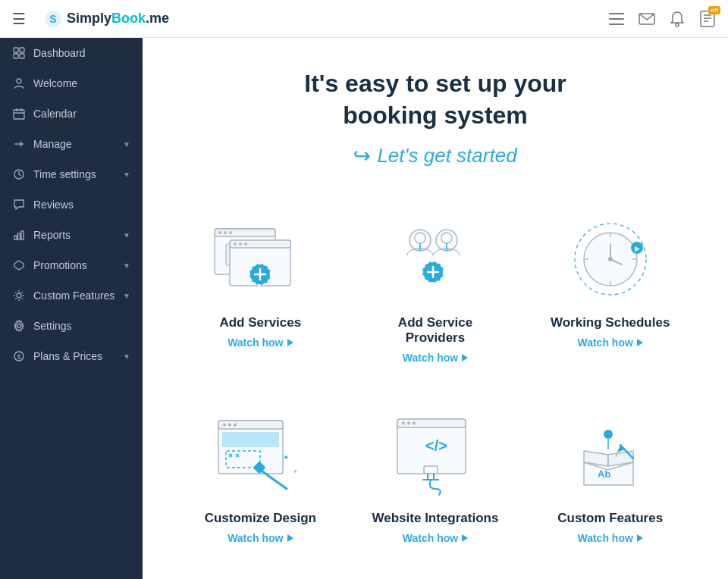  I want to click on logo-text: SimplyBook.me, so click(118, 18).